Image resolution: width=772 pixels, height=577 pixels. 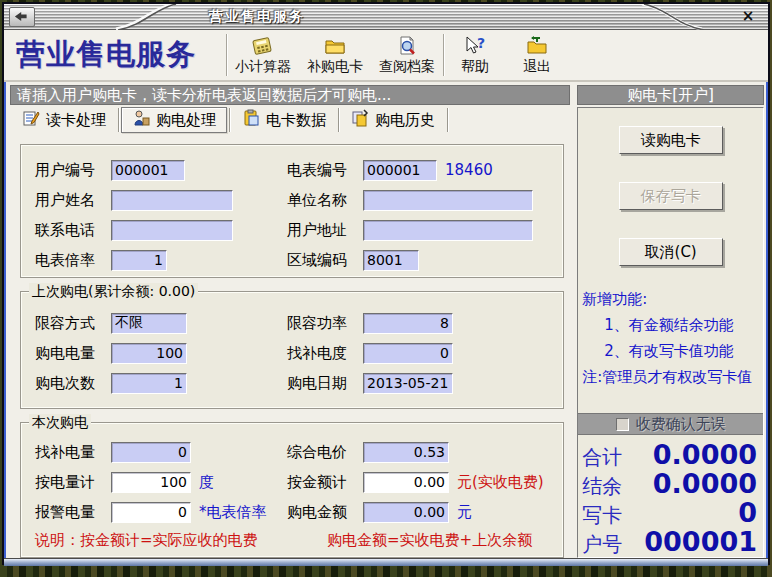 I want to click on note-amount: 购电金额=实收电费+上次余额, so click(x=430, y=540).